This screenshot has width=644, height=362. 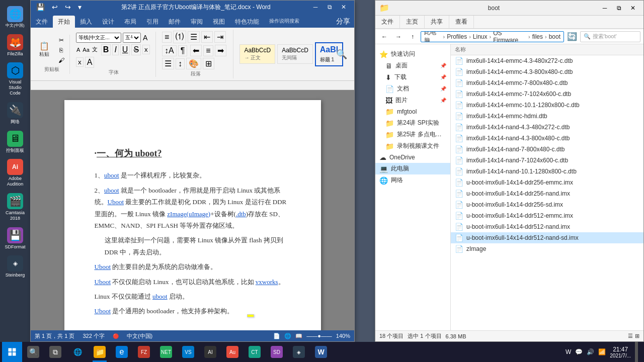 What do you see at coordinates (99, 38) in the screenshot?
I see `font-family-select: 等线(中文正...` at bounding box center [99, 38].